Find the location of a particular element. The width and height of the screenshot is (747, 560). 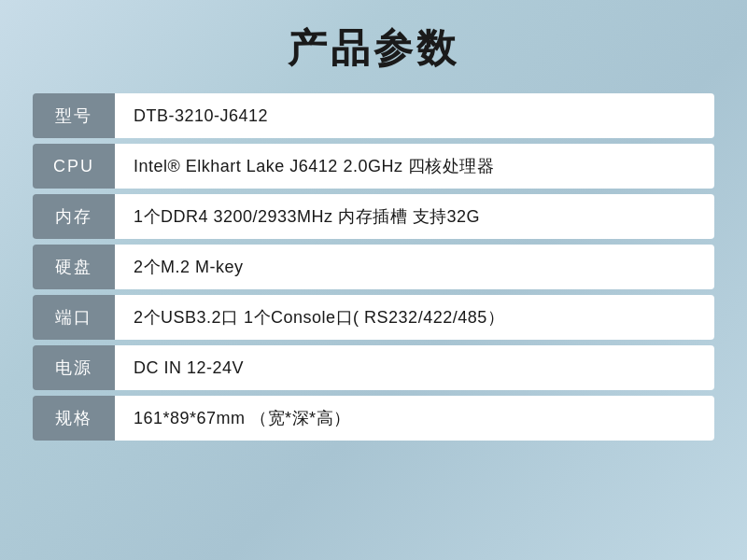

value-cpu: Intel® Elkhart Lake J6412 2.0GHz 四核处理器 is located at coordinates (415, 166).